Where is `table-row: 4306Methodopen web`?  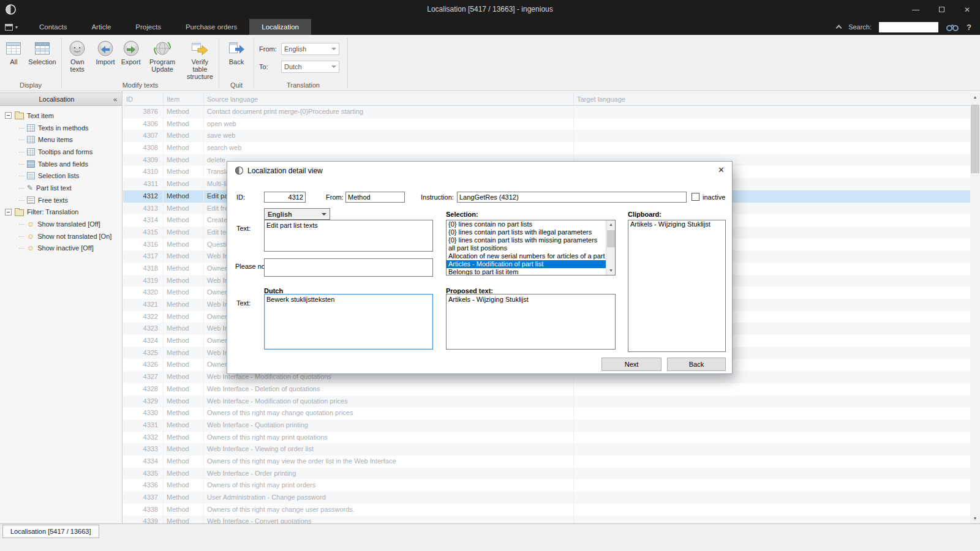
table-row: 4306Methodopen web is located at coordinates (546, 124).